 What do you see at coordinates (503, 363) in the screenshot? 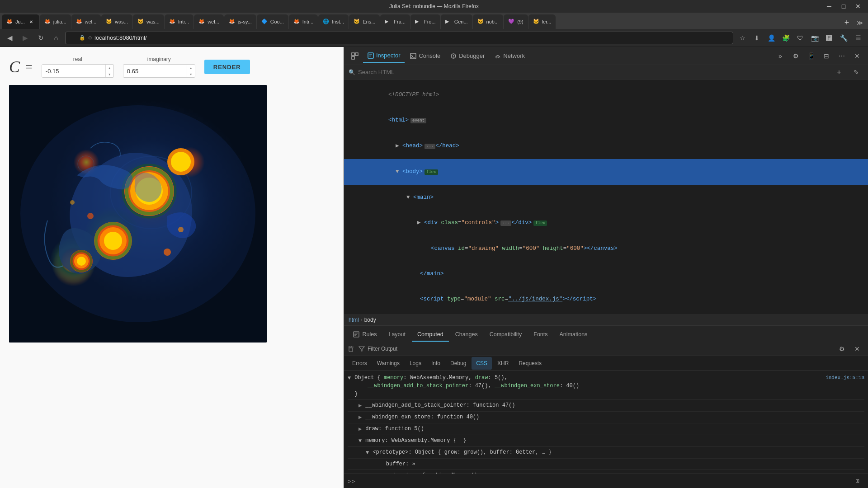
I see `xhr-tab: XHR` at bounding box center [503, 363].